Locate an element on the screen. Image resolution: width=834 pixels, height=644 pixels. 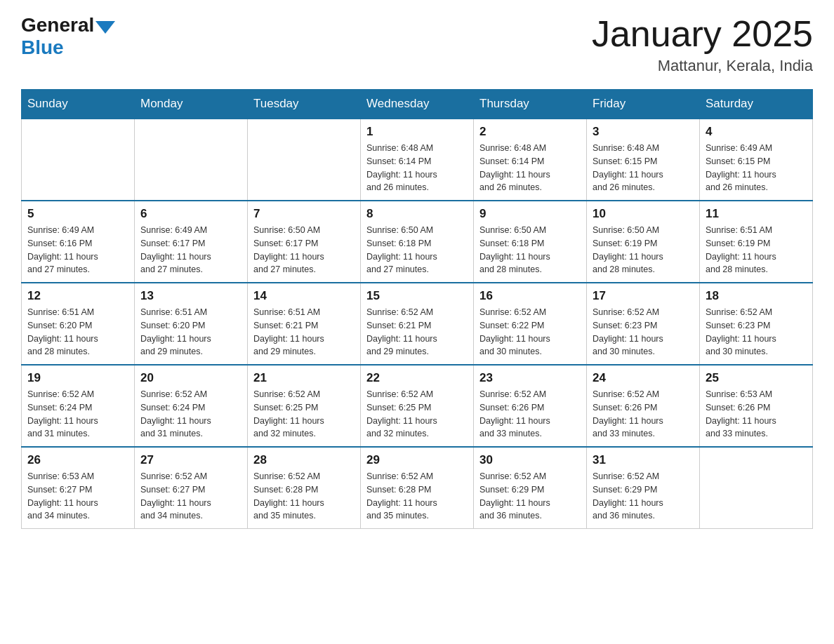
day-info: Sunrise: 6:50 AM Sunset: 6:18 PM Dayligh… is located at coordinates (417, 250).